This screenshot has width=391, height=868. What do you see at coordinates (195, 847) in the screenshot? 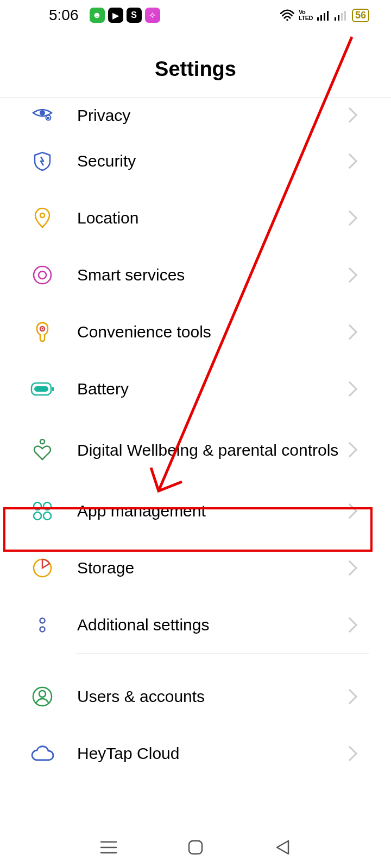
I see `nav-home-button` at bounding box center [195, 847].